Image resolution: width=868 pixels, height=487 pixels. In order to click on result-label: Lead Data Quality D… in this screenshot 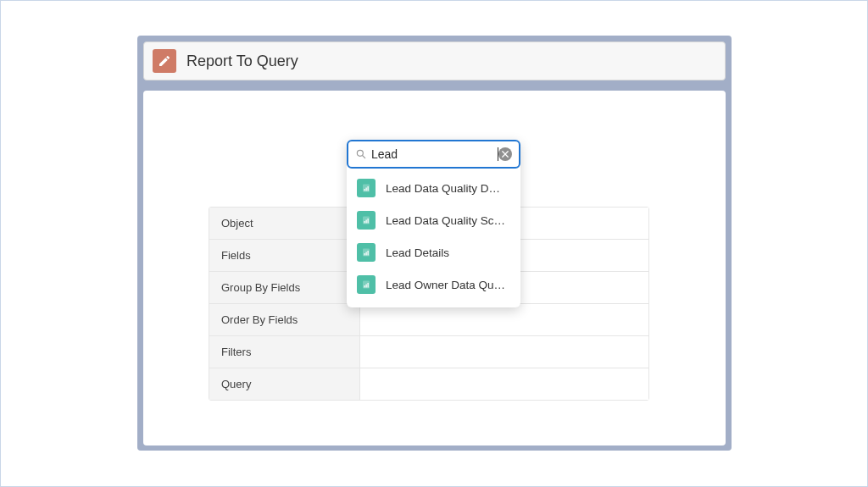, I will do `click(442, 188)`.